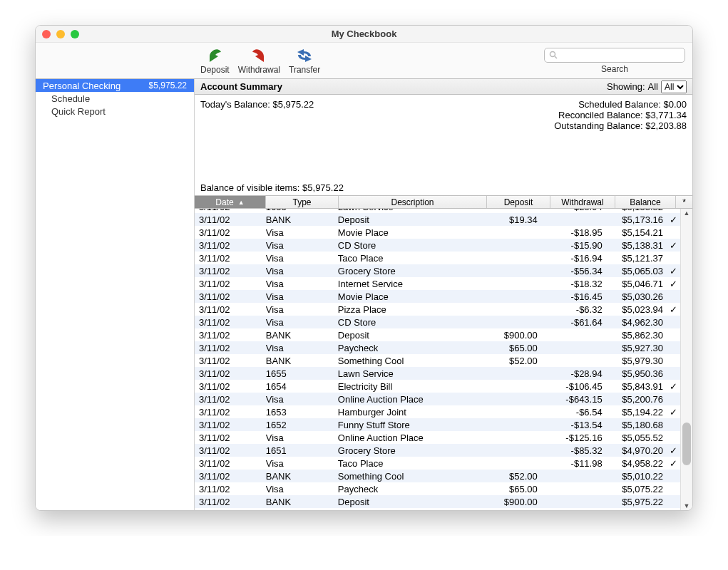 This screenshot has width=728, height=570. I want to click on col-date: Date▲, so click(230, 202).